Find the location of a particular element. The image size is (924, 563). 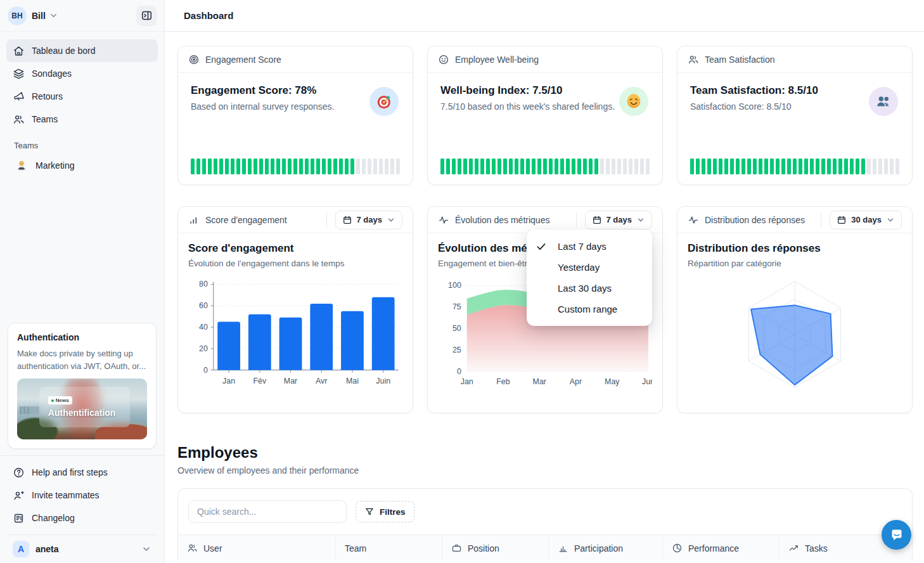

news-badge-dot is located at coordinates (53, 401).